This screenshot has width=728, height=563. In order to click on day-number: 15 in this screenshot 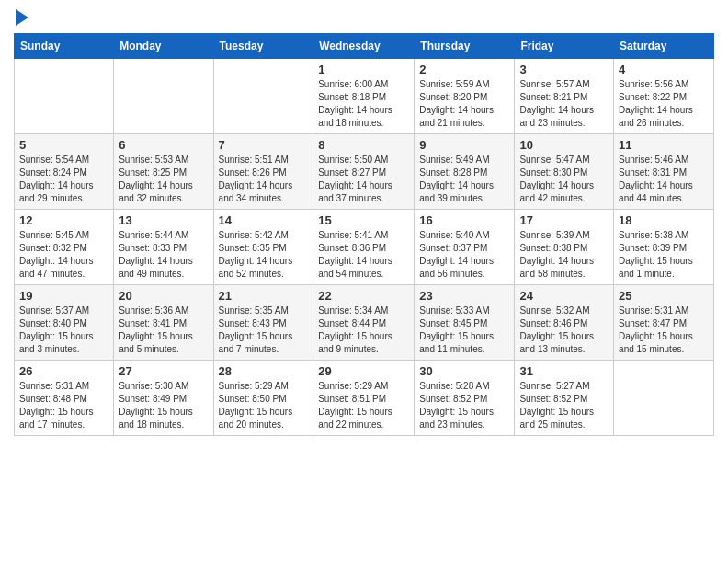, I will do `click(364, 221)`.